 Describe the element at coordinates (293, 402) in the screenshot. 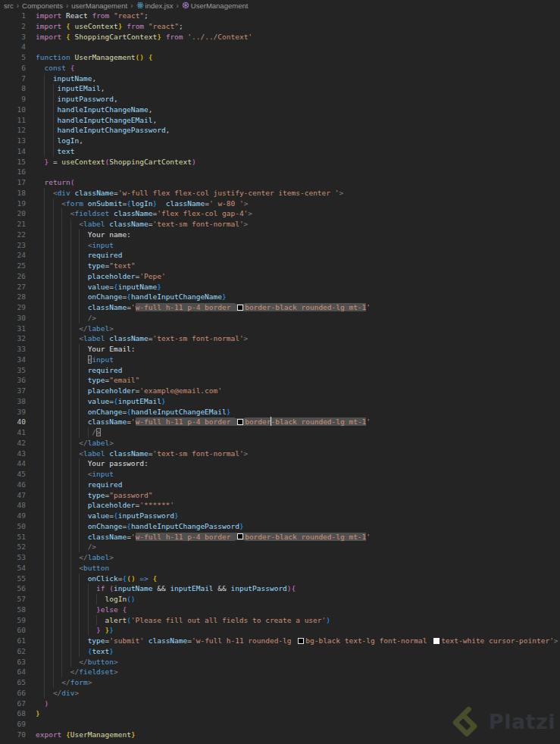

I see `code-line-content: value={inputEMail}` at that location.